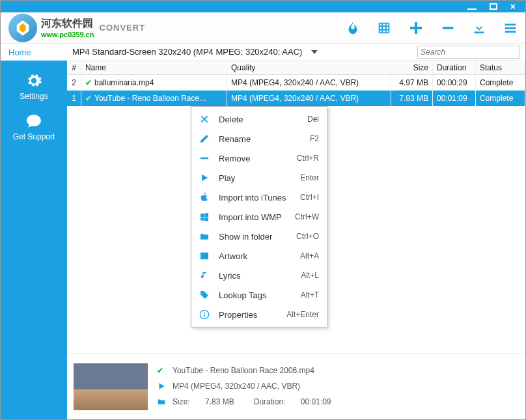 Image resolution: width=526 pixels, height=420 pixels. What do you see at coordinates (263, 28) in the screenshot?
I see `toolbar: 河东软件园 www.pc0359.cn CONVERT` at bounding box center [263, 28].